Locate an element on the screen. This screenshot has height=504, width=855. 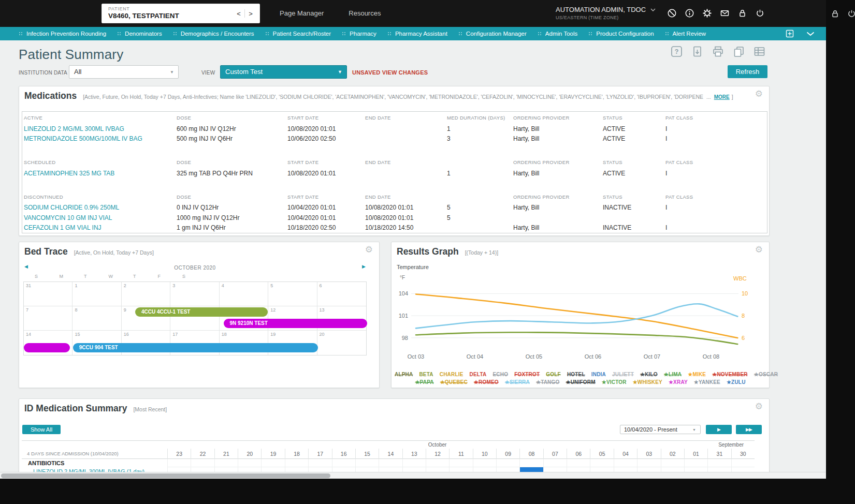
medication-name-link: SODIUM CHLORIDE 0.9% 250ML is located at coordinates (98, 207).